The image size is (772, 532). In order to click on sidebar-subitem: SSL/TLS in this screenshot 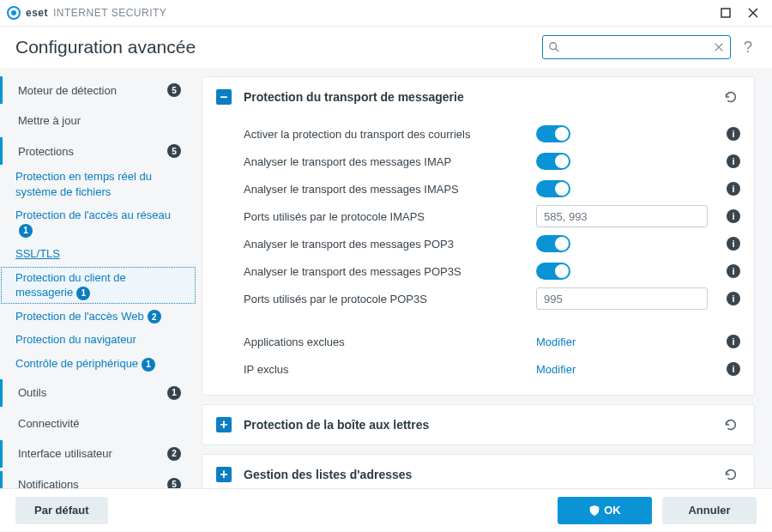, I will do `click(98, 254)`.